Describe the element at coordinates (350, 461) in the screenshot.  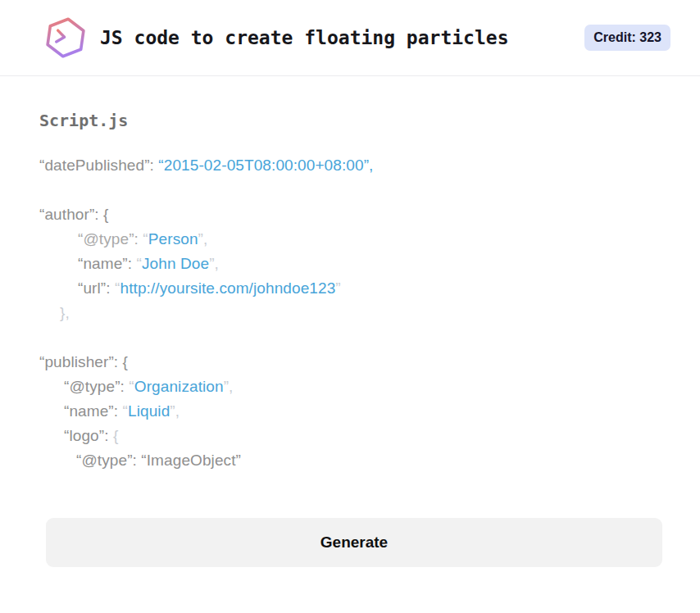
I see `code-line: “@type”: “ImageObject”` at that location.